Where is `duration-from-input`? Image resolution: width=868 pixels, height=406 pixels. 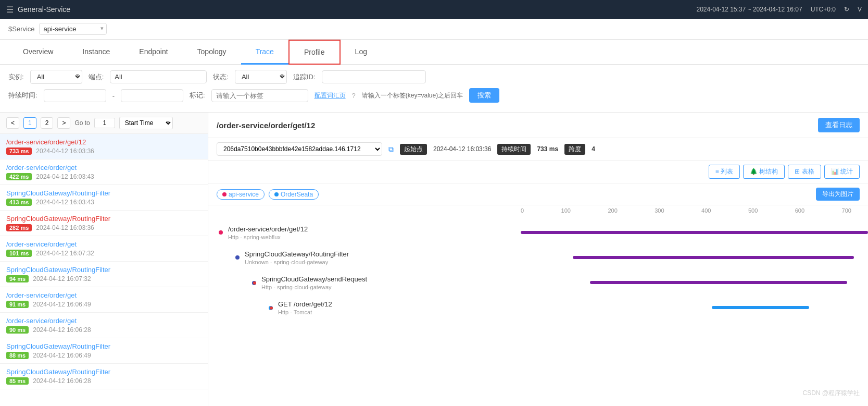 duration-from-input is located at coordinates (75, 96).